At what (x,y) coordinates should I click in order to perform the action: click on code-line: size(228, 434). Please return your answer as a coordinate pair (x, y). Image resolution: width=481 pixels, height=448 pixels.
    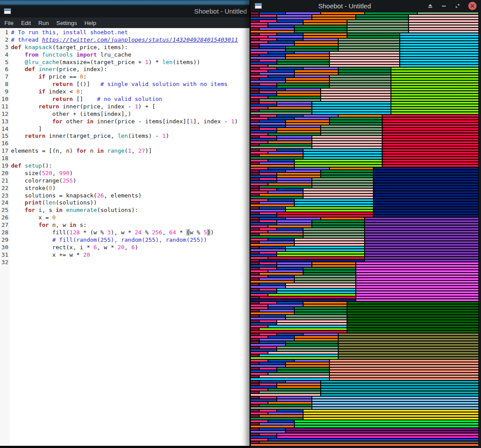
    Looking at the image, I should click on (125, 174).